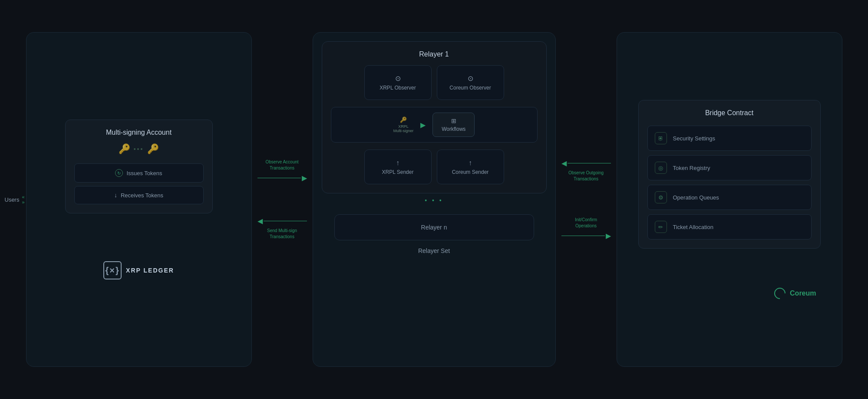 This screenshot has height=399, width=868. I want to click on coreum-sender-card: ↑ Coreum Sender, so click(471, 167).